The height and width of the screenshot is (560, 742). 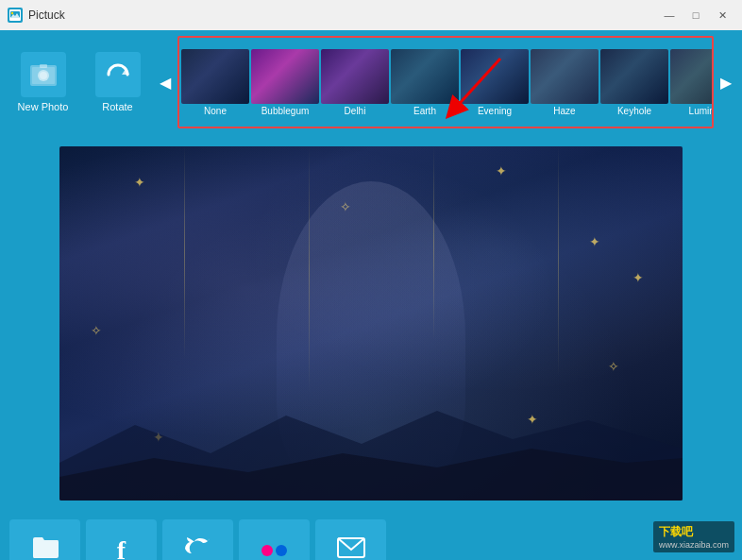 What do you see at coordinates (425, 76) in the screenshot?
I see `filter-thumb-inner-earth` at bounding box center [425, 76].